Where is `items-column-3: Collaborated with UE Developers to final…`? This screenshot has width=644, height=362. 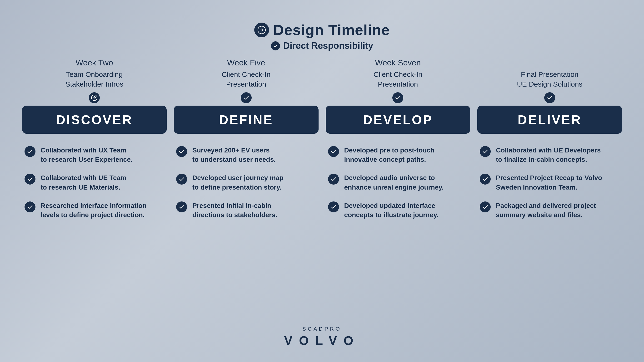 items-column-3: Collaborated with UE Developers to final… is located at coordinates (550, 183).